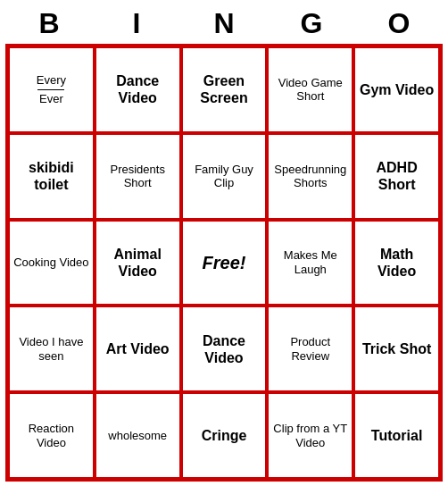 Image resolution: width=448 pixels, height=486 pixels. Describe the element at coordinates (49, 23) in the screenshot. I see `bingo-letter-b: B` at that location.